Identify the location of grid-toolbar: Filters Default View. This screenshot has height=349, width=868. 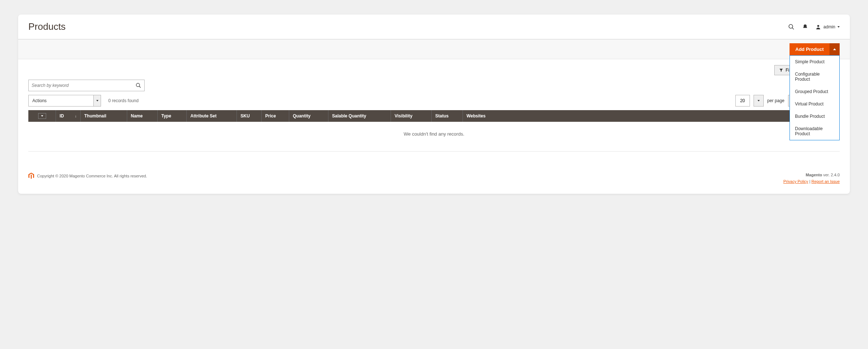
(434, 67).